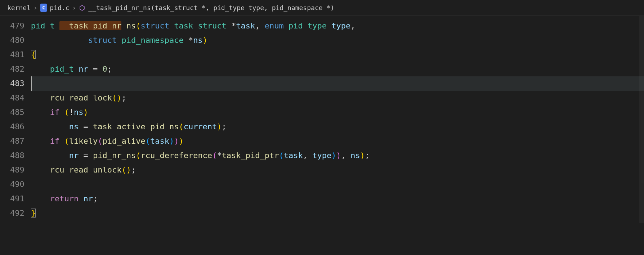 Image resolution: width=644 pixels, height=255 pixels. What do you see at coordinates (86, 170) in the screenshot?
I see `token-func: rcu_read_unlock` at bounding box center [86, 170].